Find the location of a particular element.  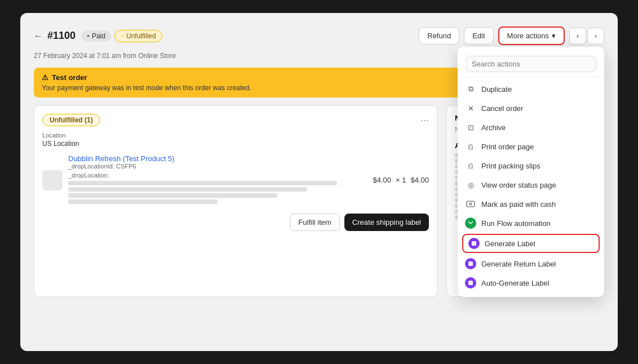

dropdown-item-auto-generate-label: Auto-Generate Label is located at coordinates (531, 283).